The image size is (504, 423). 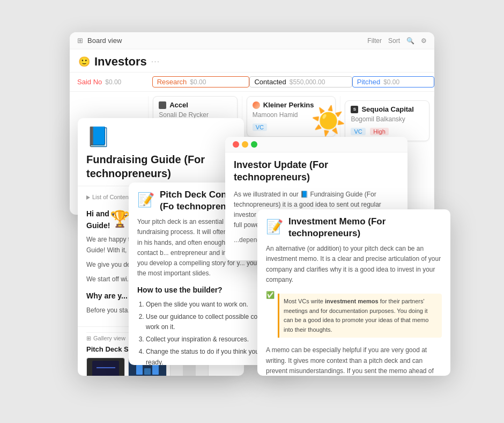 I want to click on accel-name: Accel, so click(x=179, y=105).